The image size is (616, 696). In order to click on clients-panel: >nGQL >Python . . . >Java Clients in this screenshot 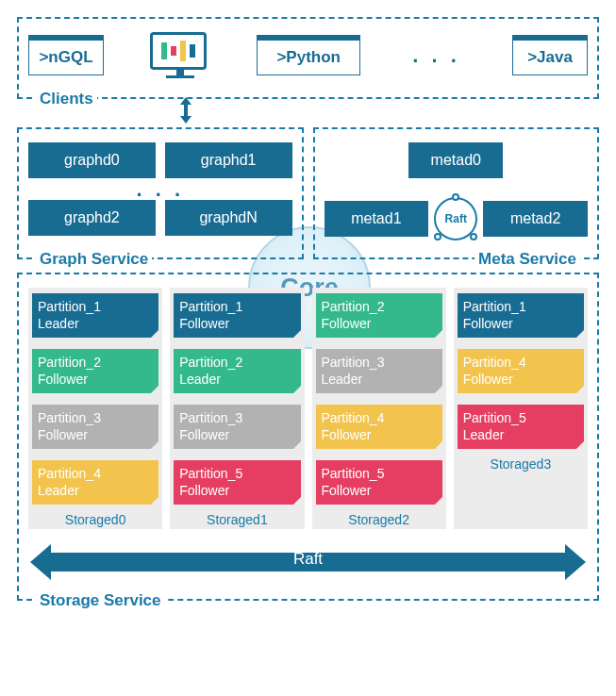, I will do `click(308, 58)`.